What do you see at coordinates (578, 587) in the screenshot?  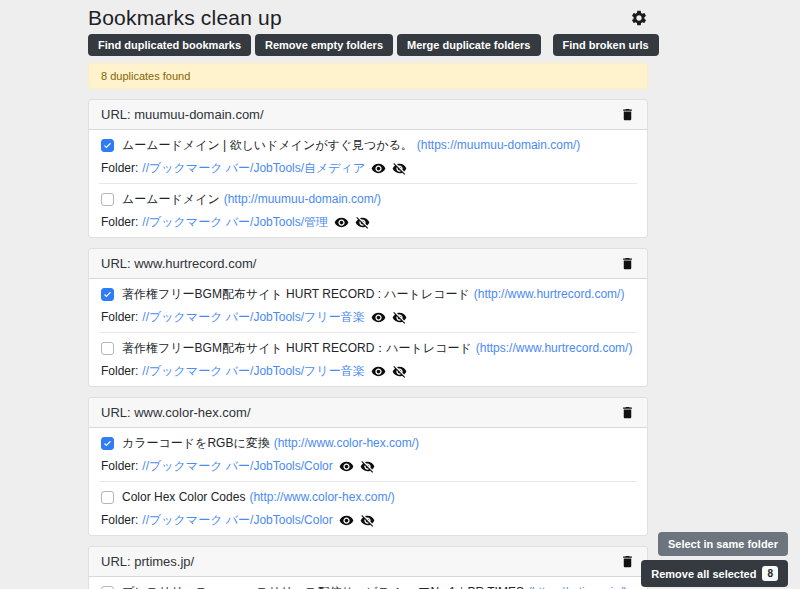 I see `bookmark-url-link: (https://prtimes.jp/)` at bounding box center [578, 587].